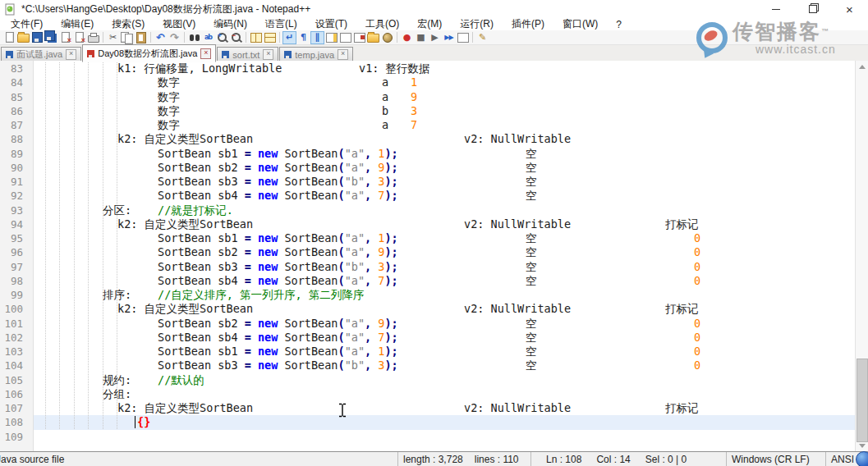  I want to click on monitoring-icon, so click(388, 38).